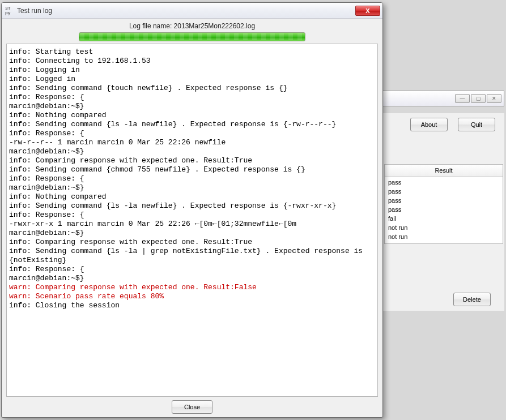  Describe the element at coordinates (444, 218) in the screenshot. I see `result-item: fail` at that location.